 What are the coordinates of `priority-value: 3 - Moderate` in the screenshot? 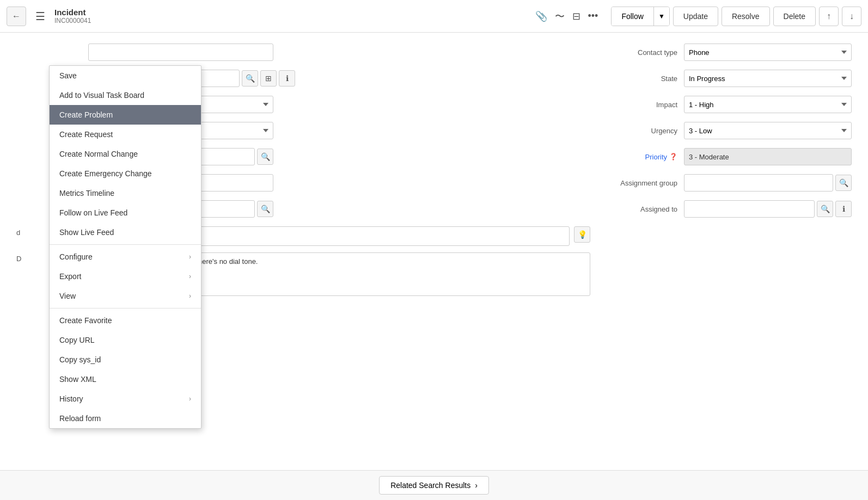 It's located at (768, 157).